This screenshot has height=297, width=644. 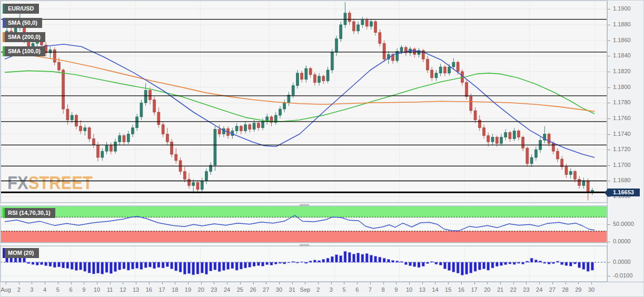 I want to click on price-axis-label: 1.1900, so click(x=622, y=8).